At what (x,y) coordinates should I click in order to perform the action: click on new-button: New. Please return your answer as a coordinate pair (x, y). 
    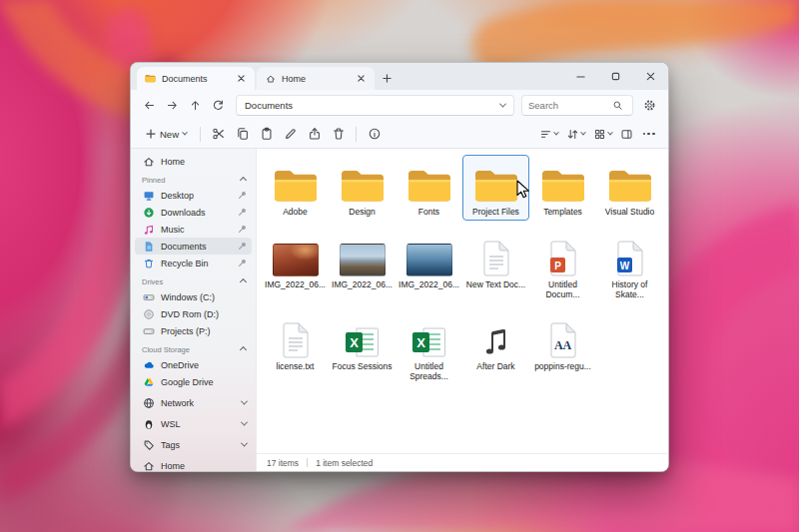
    Looking at the image, I should click on (166, 134).